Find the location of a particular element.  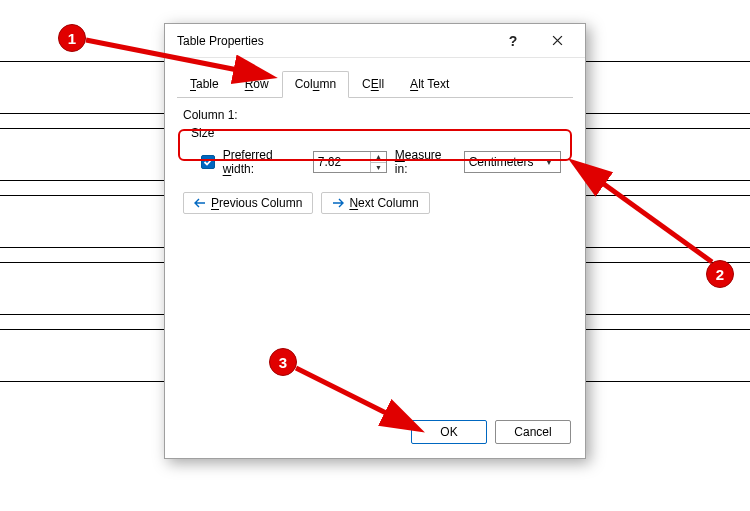

preferred-width-checkbox is located at coordinates (208, 162).